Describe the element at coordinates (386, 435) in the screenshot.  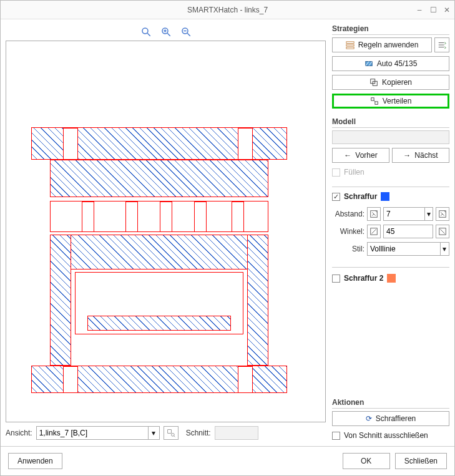
I see `exclude-label: Von Schnitt ausschließen` at that location.